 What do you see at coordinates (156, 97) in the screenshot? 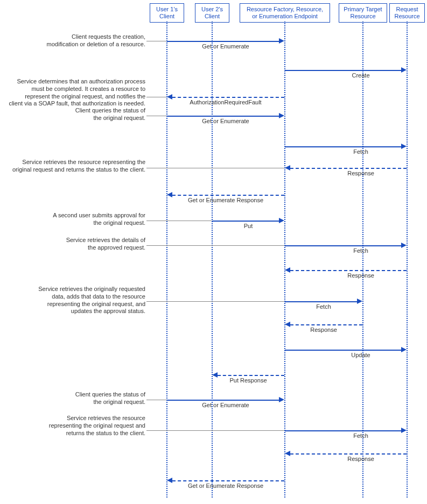
I see `note-2-leader` at bounding box center [156, 97].